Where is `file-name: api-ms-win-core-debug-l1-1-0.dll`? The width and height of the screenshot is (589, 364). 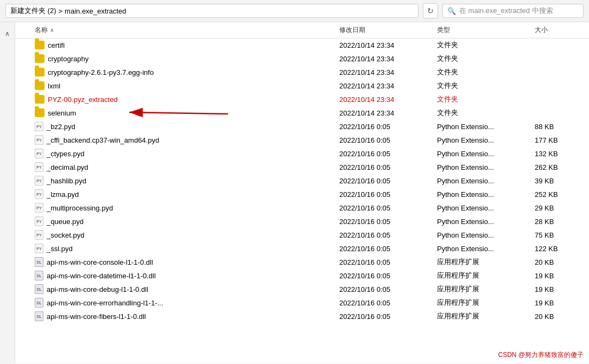
file-name: api-ms-win-core-debug-l1-1-0.dll is located at coordinates (98, 290).